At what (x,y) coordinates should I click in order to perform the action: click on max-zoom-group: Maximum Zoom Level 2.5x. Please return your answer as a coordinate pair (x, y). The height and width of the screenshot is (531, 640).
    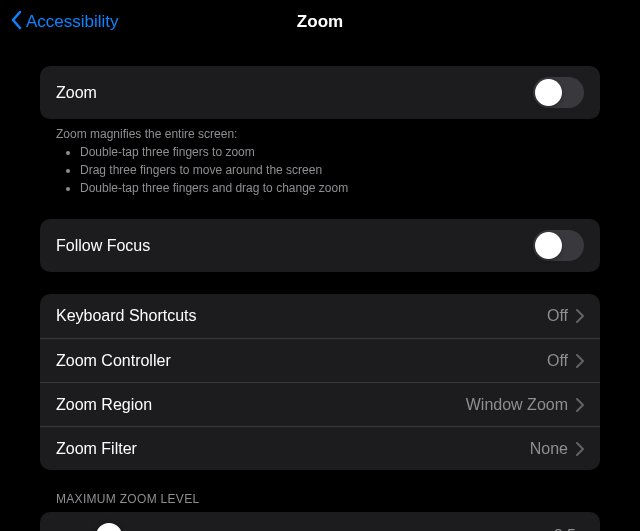
    Looking at the image, I should click on (320, 512).